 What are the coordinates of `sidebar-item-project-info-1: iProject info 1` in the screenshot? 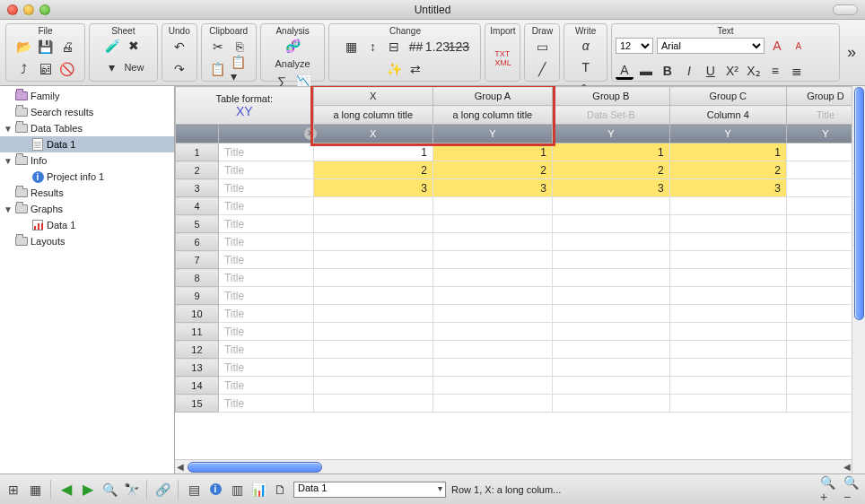 It's located at (87, 177).